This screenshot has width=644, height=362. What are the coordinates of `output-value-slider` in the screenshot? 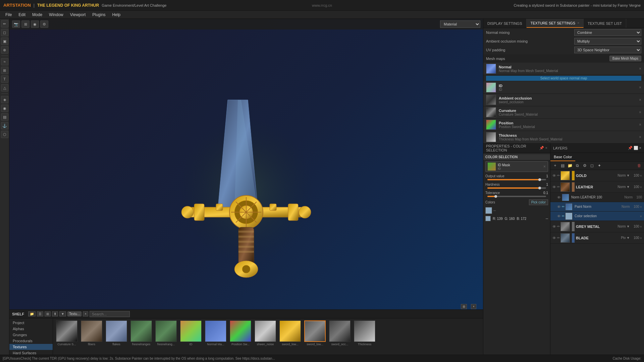 It's located at (517, 180).